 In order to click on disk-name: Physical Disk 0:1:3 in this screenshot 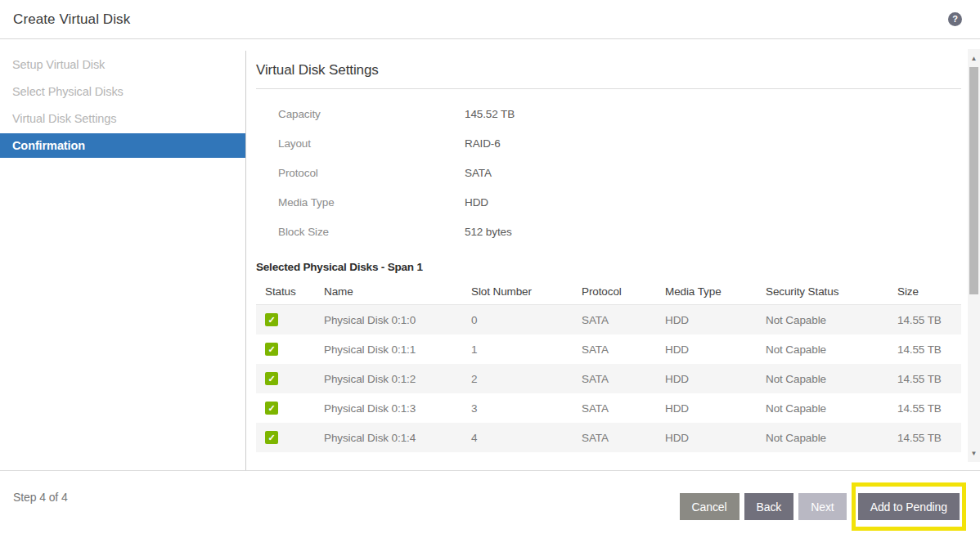, I will do `click(389, 409)`.